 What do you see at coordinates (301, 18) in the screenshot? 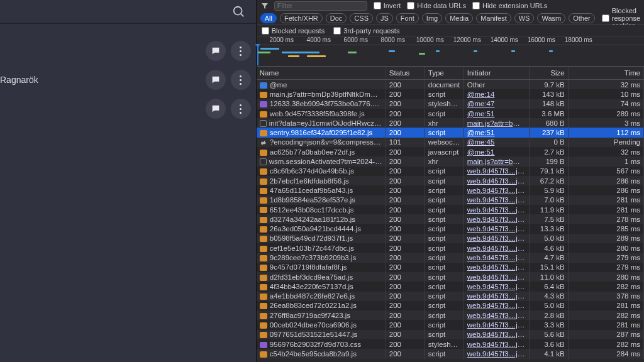
I see `filter-chip-fetchxhr: Fetch/XHR` at bounding box center [301, 18].